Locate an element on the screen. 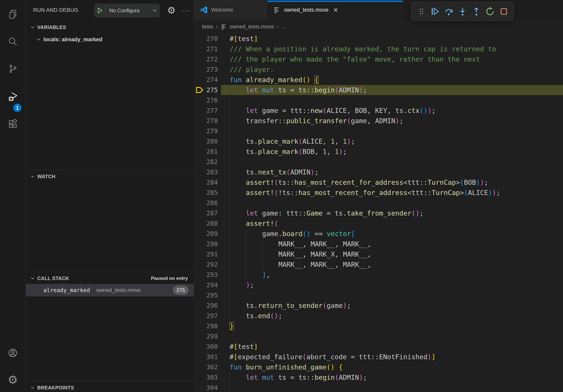 This screenshot has height=392, width=563. line-number: 297 is located at coordinates (209, 316).